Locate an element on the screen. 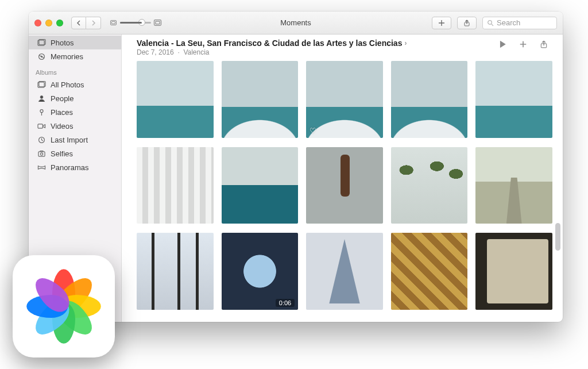 The image size is (588, 369). close-window-button is located at coordinates (38, 23).